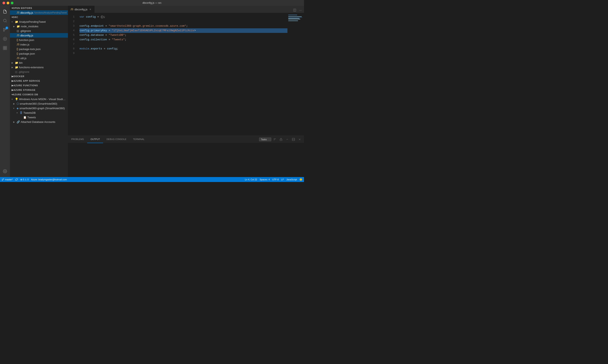 The height and width of the screenshot is (364, 608). What do you see at coordinates (27, 81) in the screenshot?
I see `azure-app-service-label: AZURE APP SERVICE` at bounding box center [27, 81].